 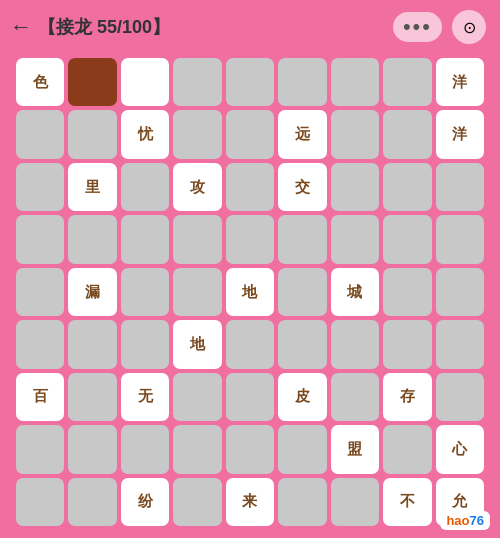 What do you see at coordinates (465, 520) in the screenshot?
I see `watermark: hao76` at bounding box center [465, 520].